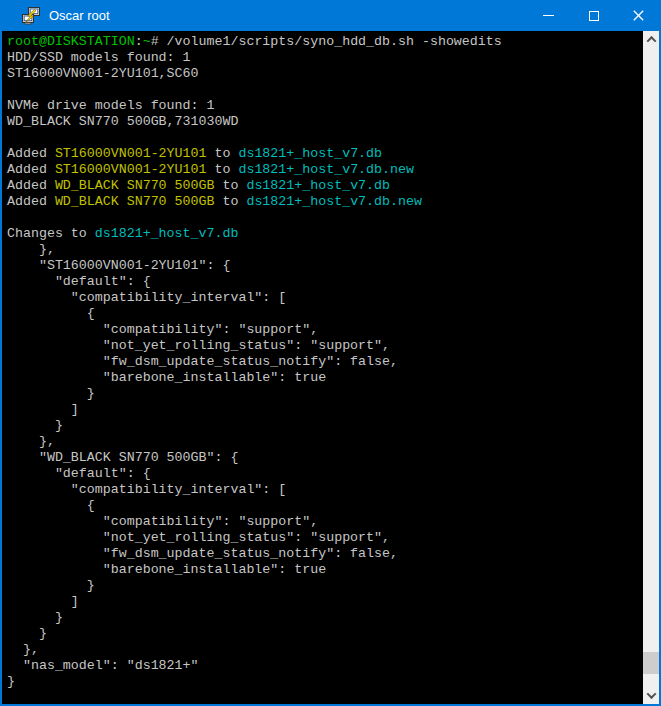  What do you see at coordinates (594, 16) in the screenshot?
I see `window-controls` at bounding box center [594, 16].